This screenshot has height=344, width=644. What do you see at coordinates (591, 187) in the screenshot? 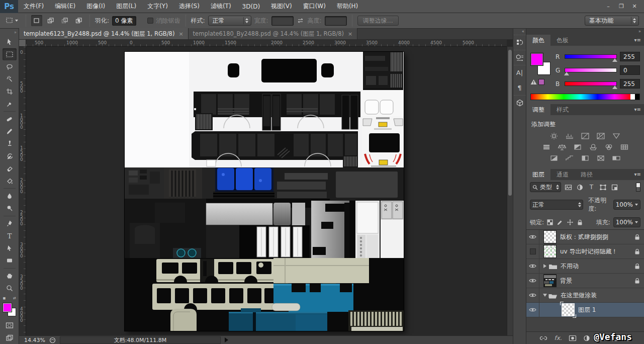
I see `filter-type-icon: T` at bounding box center [591, 187].